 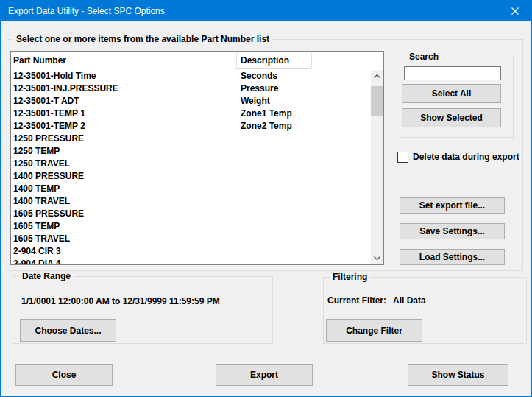 What do you see at coordinates (126, 202) in the screenshot?
I see `list-row-part-number: 1400 TRAVEL` at bounding box center [126, 202].